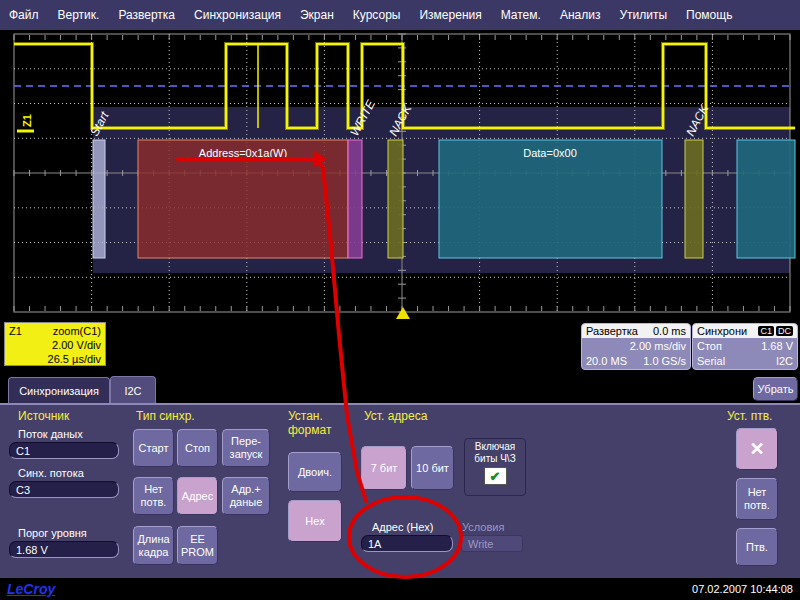 This screenshot has width=800, height=600. I want to click on clock-stream-label: Синх. потока, so click(51, 473).